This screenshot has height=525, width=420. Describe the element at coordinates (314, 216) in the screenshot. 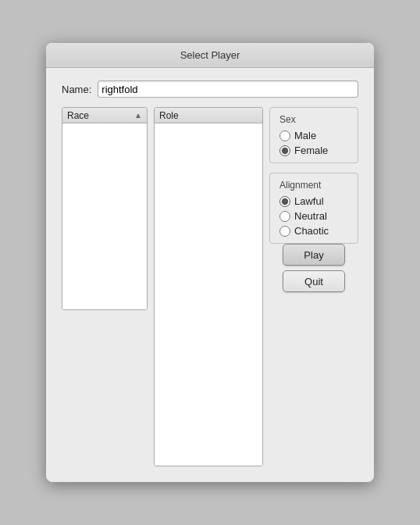

I see `alignment-neutral-option: Neutral` at that location.